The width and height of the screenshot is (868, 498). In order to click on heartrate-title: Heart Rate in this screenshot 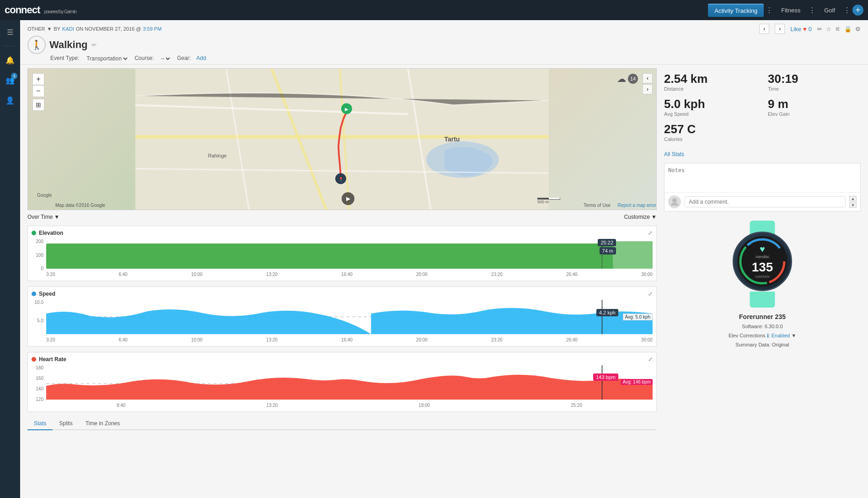, I will do `click(53, 359)`.